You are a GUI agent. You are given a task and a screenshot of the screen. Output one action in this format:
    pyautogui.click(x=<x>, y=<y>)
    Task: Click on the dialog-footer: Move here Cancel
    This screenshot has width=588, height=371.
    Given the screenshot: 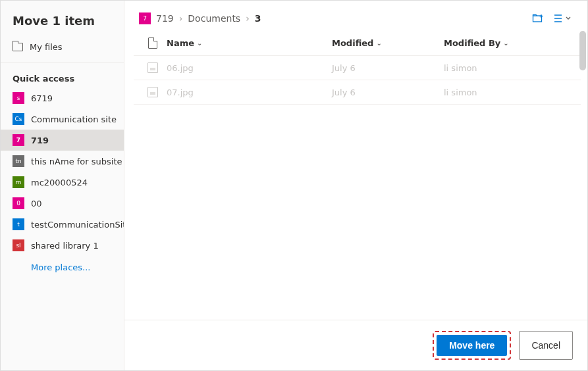 What is the action you would take?
    pyautogui.click(x=356, y=345)
    